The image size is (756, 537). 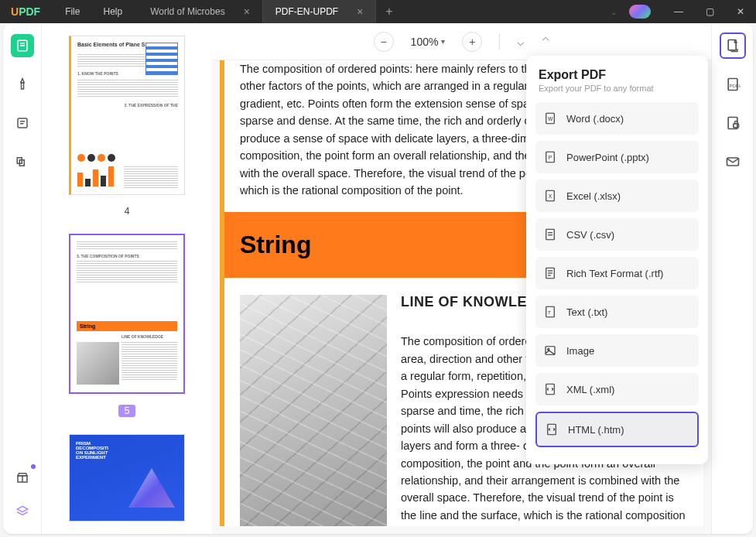 What do you see at coordinates (733, 123) in the screenshot?
I see `protect-button` at bounding box center [733, 123].